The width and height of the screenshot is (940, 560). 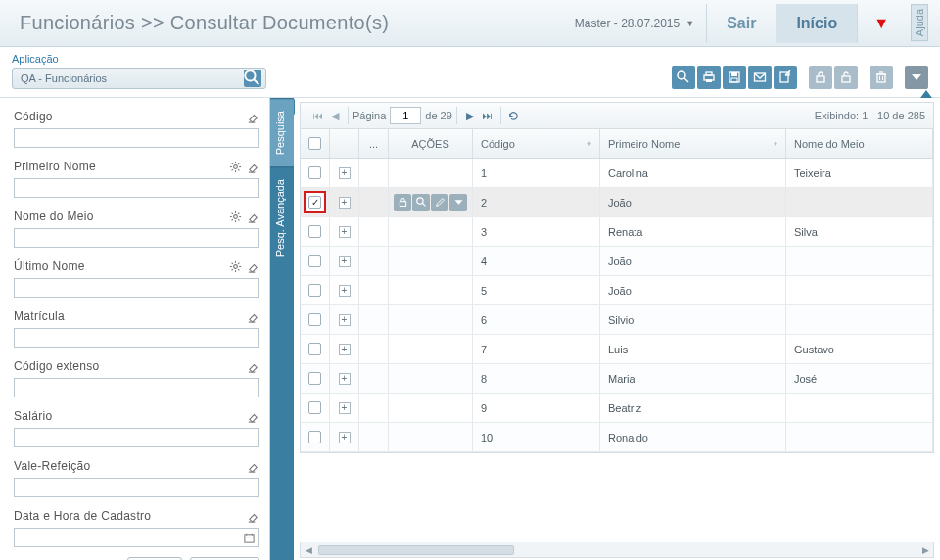 I want to click on tab-pesquisa-avancada: Pesq. Avançada, so click(x=282, y=217).